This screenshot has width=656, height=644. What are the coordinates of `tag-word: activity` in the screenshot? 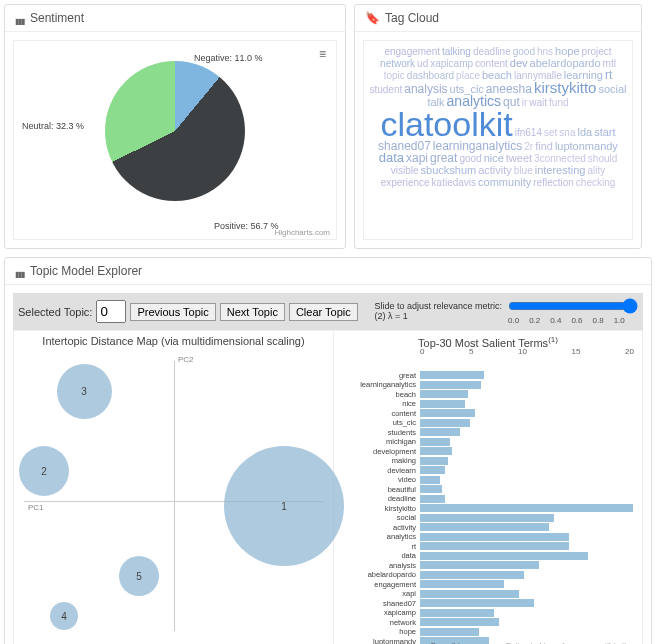 It's located at (495, 170).